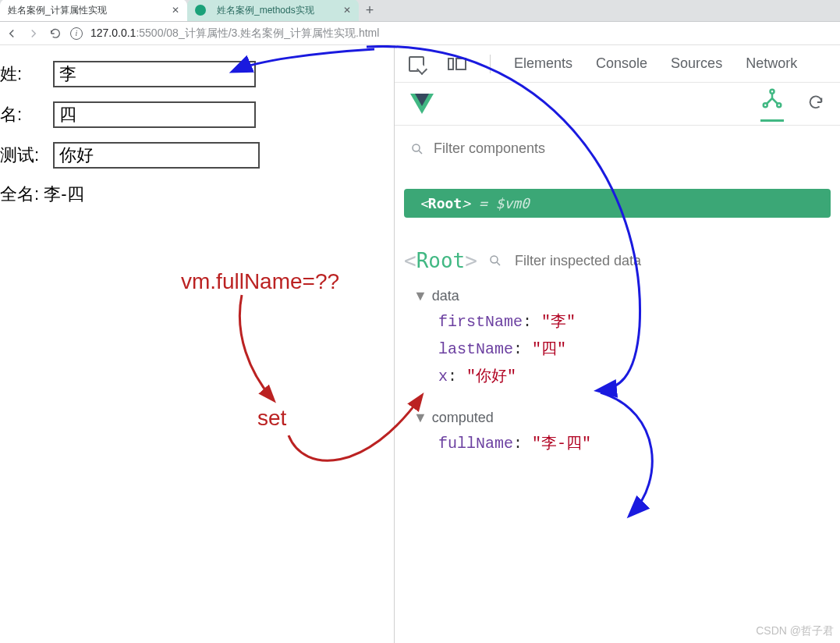 Image resolution: width=840 pixels, height=643 pixels. Describe the element at coordinates (599, 261) in the screenshot. I see `filter-inspected-input` at that location.